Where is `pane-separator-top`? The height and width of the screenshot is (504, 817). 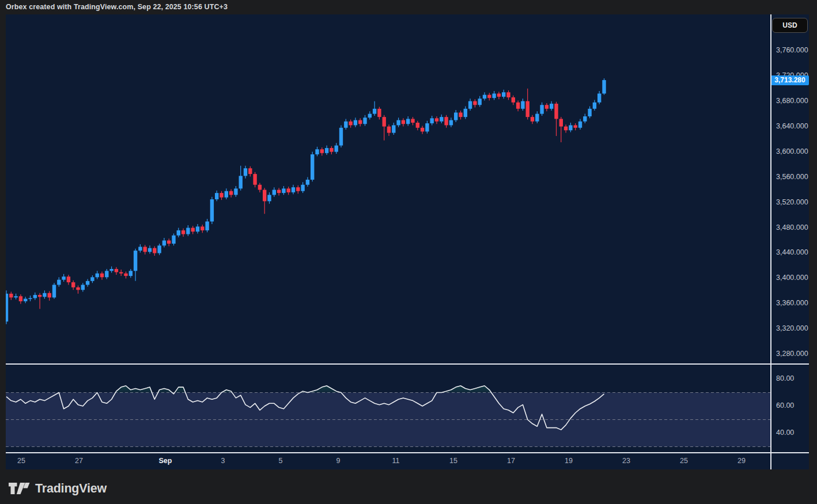
pane-separator-top is located at coordinates (407, 364).